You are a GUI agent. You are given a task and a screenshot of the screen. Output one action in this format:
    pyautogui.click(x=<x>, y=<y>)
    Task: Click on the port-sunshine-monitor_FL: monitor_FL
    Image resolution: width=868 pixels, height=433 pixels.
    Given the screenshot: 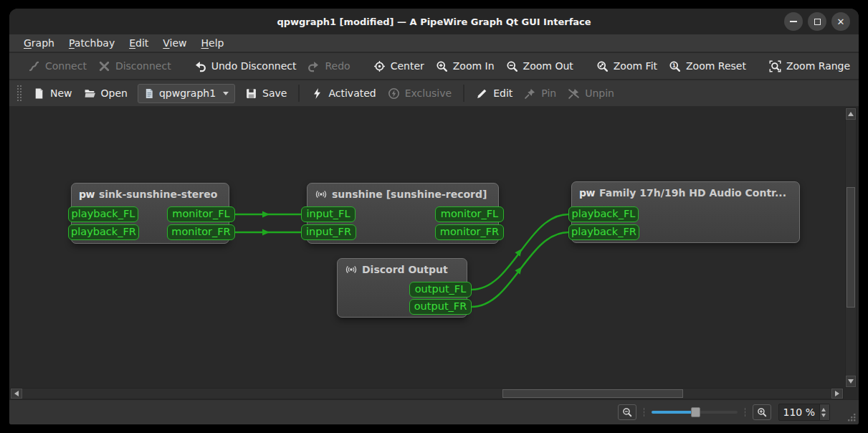 What is the action you would take?
    pyautogui.click(x=469, y=214)
    